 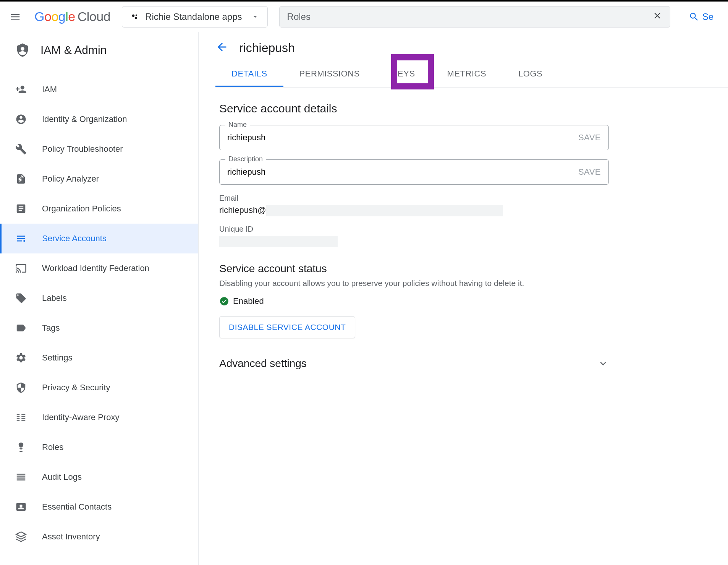 I want to click on sidebar-item-identity-org: Identity & Organization, so click(x=99, y=119).